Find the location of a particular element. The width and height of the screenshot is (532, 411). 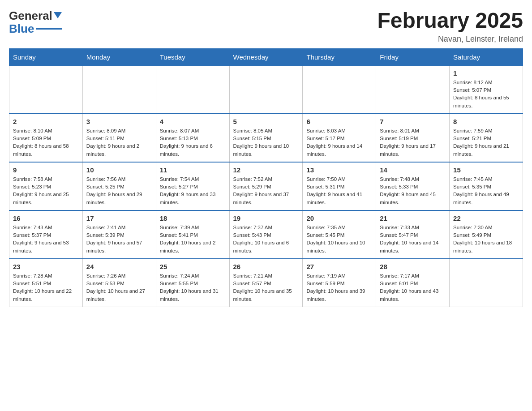

day-info: Sunrise: 8:03 AMSunset: 5:17 PMDaylight:… is located at coordinates (339, 142).